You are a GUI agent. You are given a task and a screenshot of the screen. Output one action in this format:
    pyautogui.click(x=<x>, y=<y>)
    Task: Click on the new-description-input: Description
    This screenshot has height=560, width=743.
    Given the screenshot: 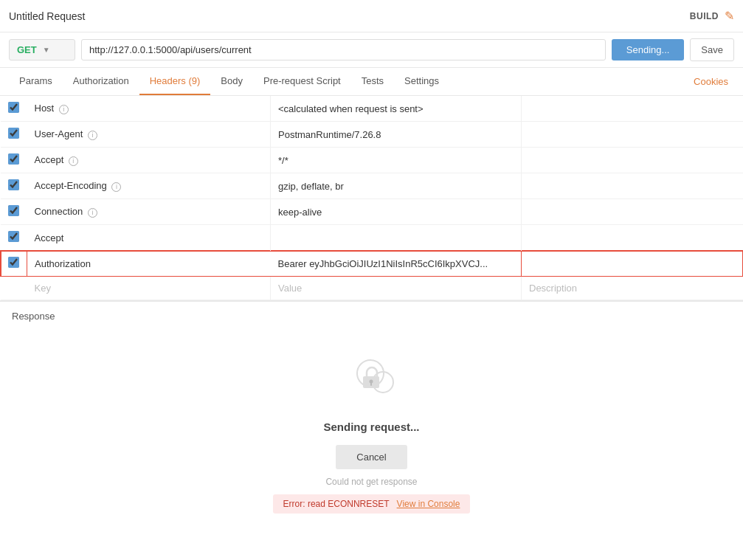 What is the action you would take?
    pyautogui.click(x=632, y=288)
    